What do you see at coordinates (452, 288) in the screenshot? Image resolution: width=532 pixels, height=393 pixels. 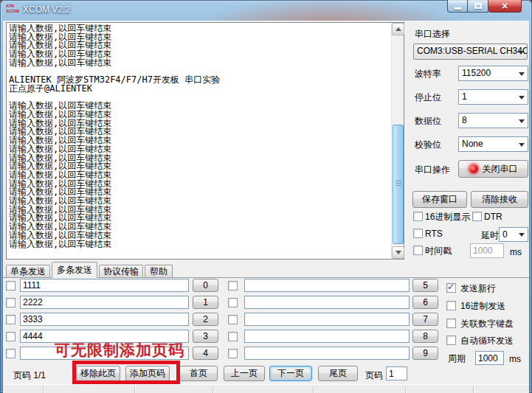 I see `send-newline-checkbox: ✓` at bounding box center [452, 288].